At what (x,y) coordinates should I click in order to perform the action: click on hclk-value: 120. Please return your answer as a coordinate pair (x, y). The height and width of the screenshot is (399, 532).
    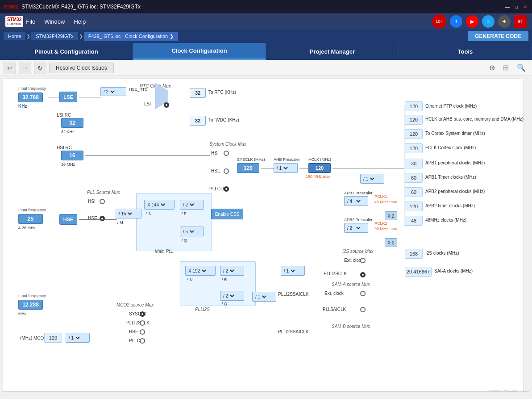
    Looking at the image, I should click on (320, 168).